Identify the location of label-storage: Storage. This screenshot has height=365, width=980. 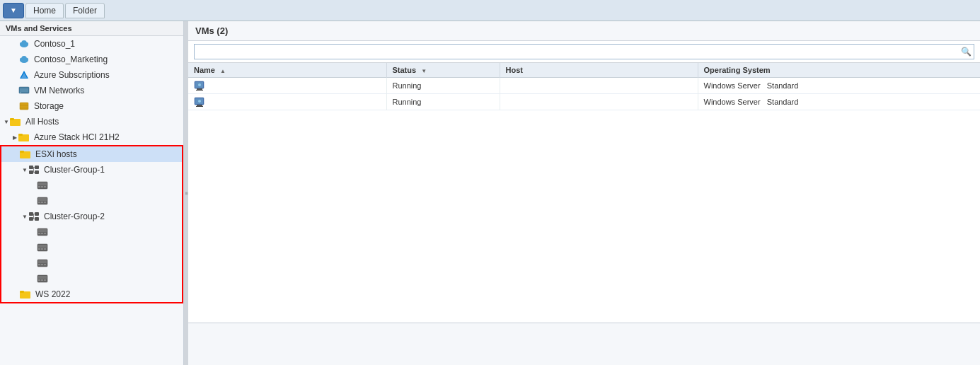
(49, 106).